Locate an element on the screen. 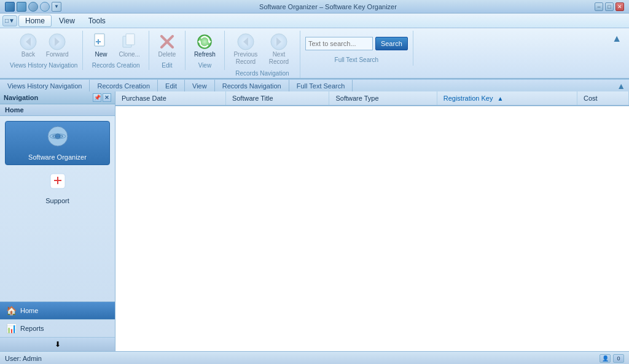 The height and width of the screenshot is (364, 629). col-software-type: Software Type is located at coordinates (383, 98).